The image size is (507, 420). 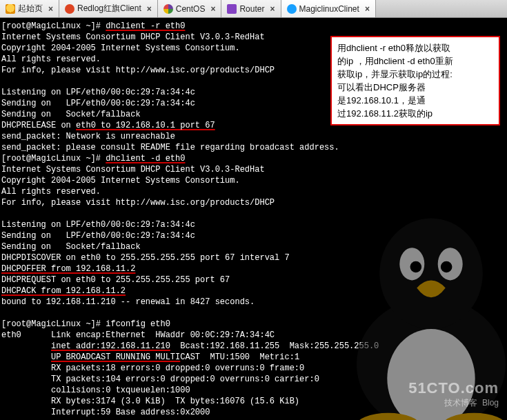 What do you see at coordinates (70, 9) in the screenshot?
I see `redflag-icon` at bounding box center [70, 9].